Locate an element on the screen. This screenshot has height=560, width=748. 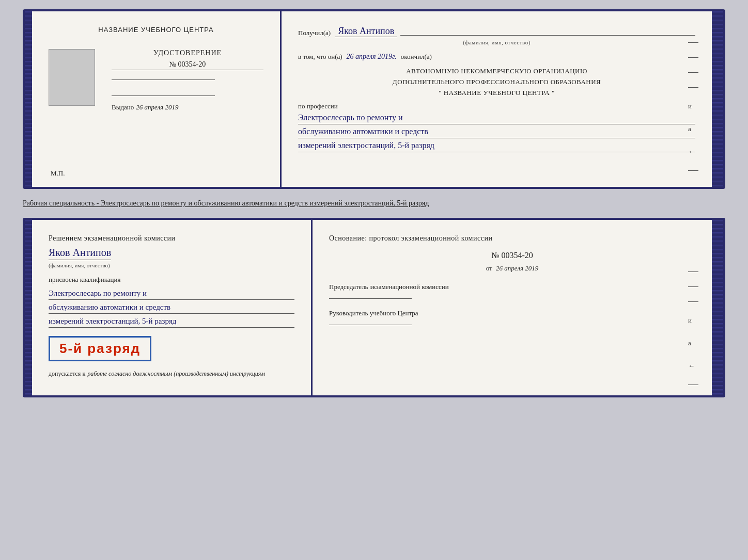
po-professii-label: по профессии is located at coordinates (497, 106).